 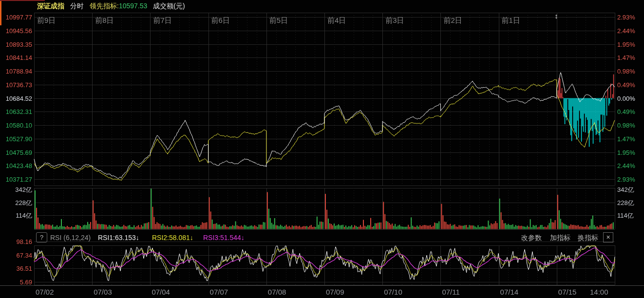 What do you see at coordinates (531, 238) in the screenshot?
I see `change-params-button: 改参数` at bounding box center [531, 238].